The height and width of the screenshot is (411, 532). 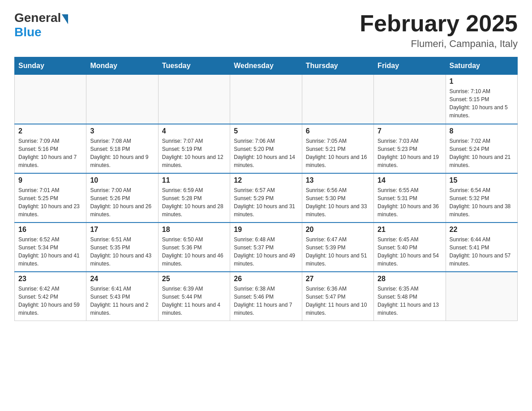 What do you see at coordinates (481, 149) in the screenshot?
I see `calendar-cell: 8Sunrise: 7:02 AM Sunset: 5:24 PM Daylig…` at bounding box center [481, 149].